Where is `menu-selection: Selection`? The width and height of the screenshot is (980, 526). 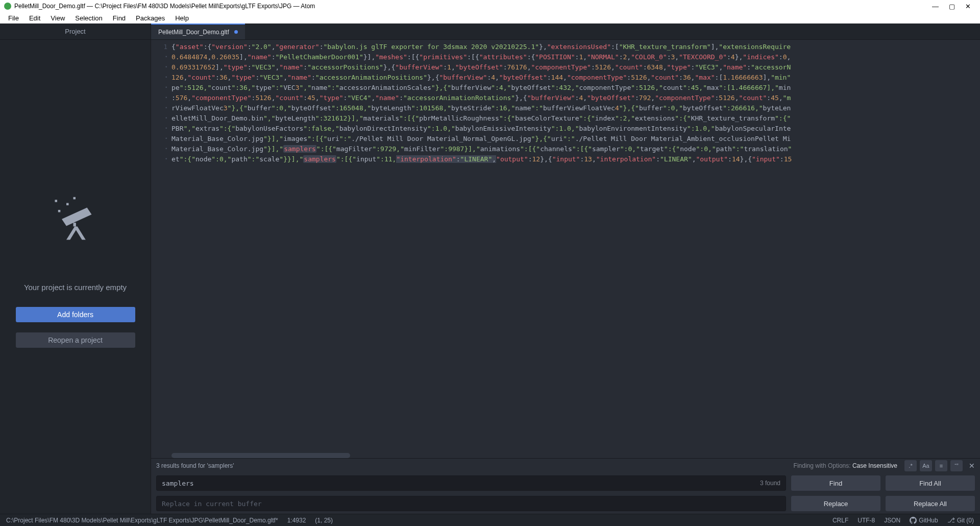
menu-selection: Selection is located at coordinates (89, 18).